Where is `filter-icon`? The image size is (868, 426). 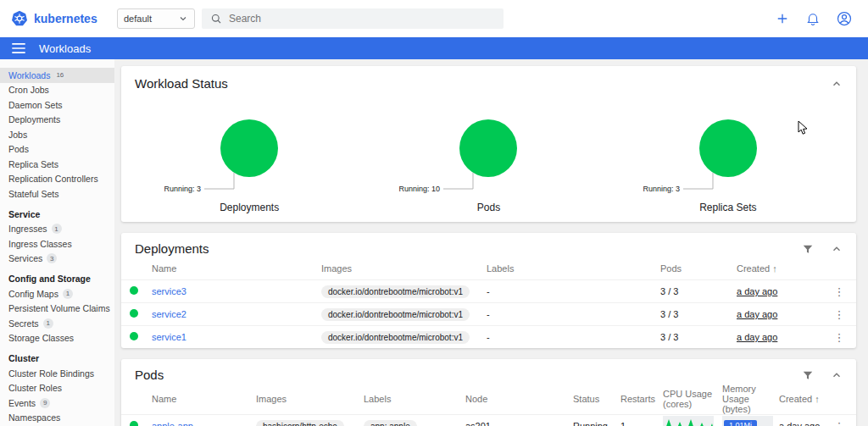
filter-icon is located at coordinates (808, 375).